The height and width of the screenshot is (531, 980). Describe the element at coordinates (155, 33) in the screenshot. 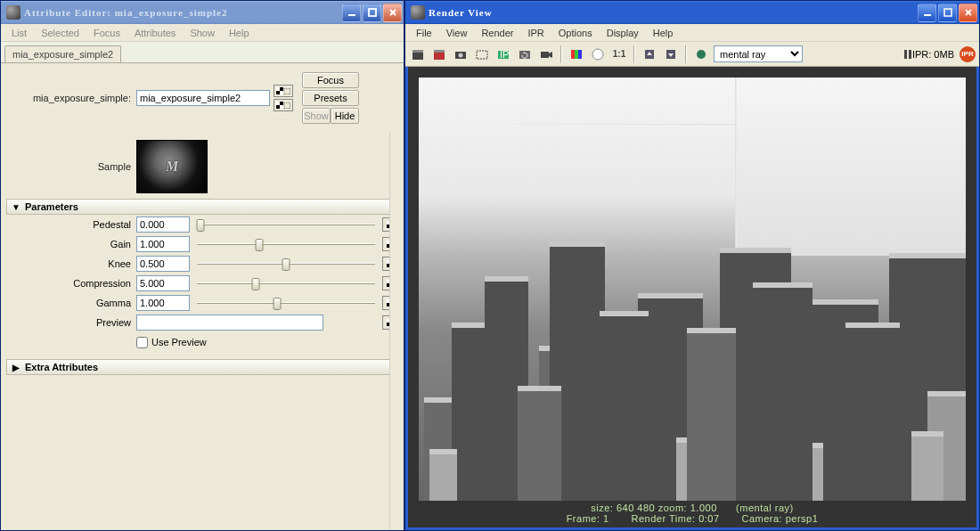

I see `menu-attributes: Attributes` at that location.